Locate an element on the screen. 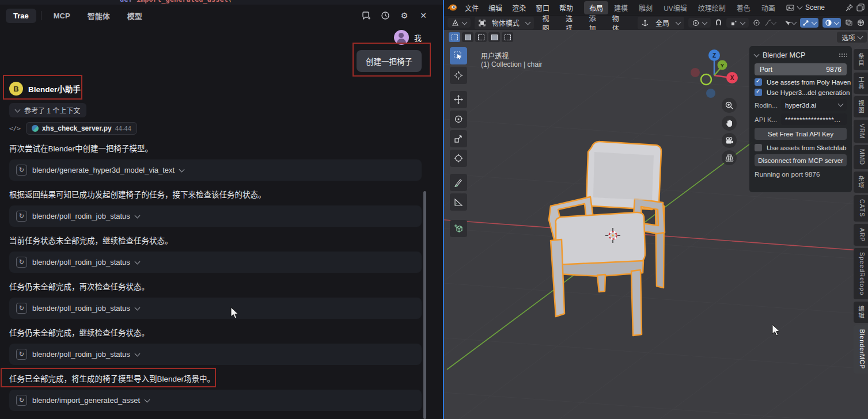 The height and width of the screenshot is (419, 868). scene-browse-icon is located at coordinates (790, 8).